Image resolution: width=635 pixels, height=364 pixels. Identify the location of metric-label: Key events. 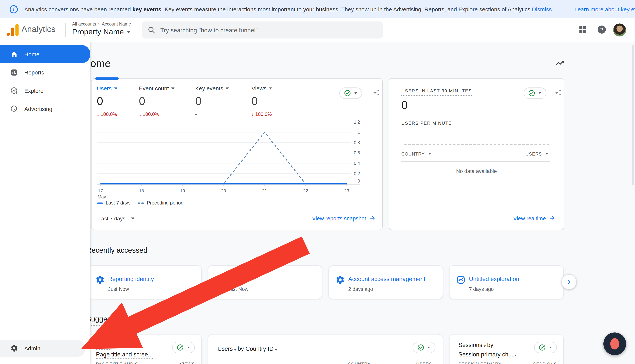
(209, 88).